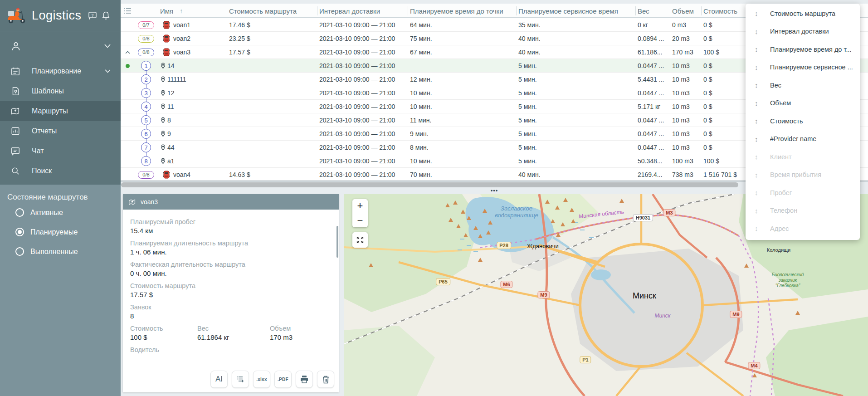 Image resolution: width=868 pixels, height=396 pixels. What do you see at coordinates (60, 71) in the screenshot?
I see `sidebar-item-планирование: Планирование` at bounding box center [60, 71].